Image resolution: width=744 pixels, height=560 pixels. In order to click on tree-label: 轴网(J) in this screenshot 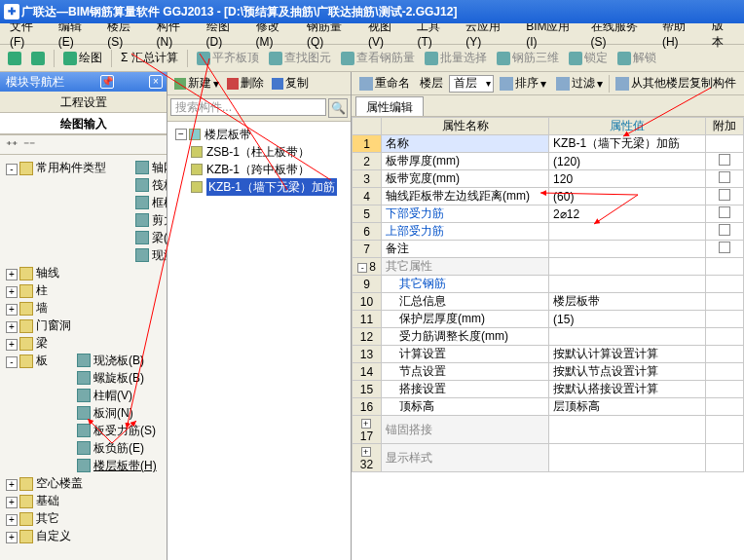, I will do `click(160, 168)`.